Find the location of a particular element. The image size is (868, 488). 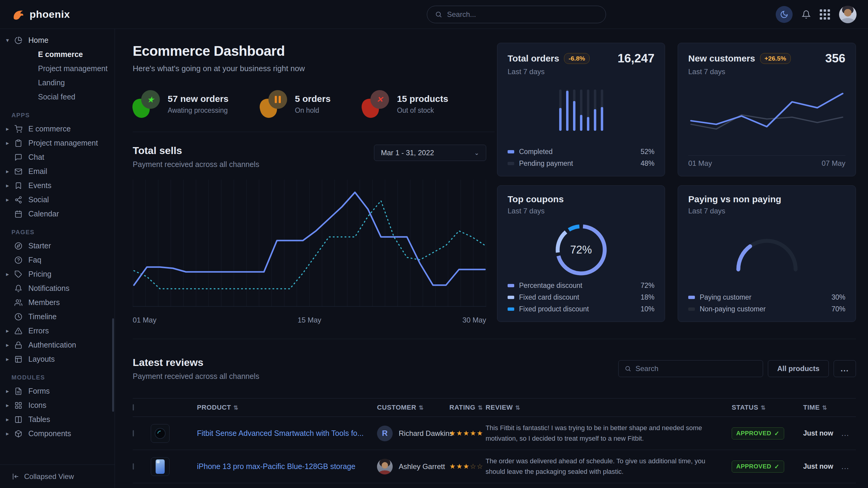

legend-item: Pending payment 48% is located at coordinates (581, 164).